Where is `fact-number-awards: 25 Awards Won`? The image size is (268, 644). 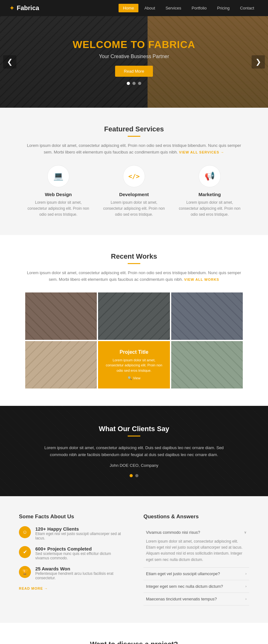
fact-number-awards: 25 Awards Won is located at coordinates (80, 569).